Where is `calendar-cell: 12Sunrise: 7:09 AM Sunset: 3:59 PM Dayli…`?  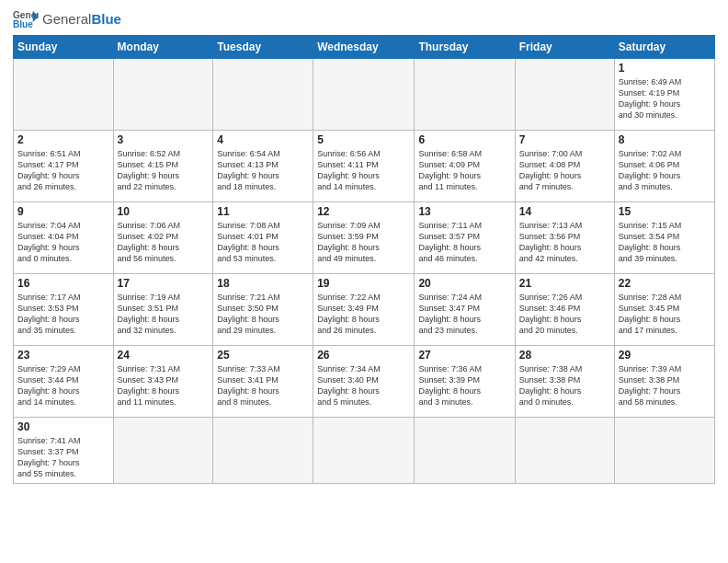
calendar-cell: 12Sunrise: 7:09 AM Sunset: 3:59 PM Dayli… is located at coordinates (364, 238).